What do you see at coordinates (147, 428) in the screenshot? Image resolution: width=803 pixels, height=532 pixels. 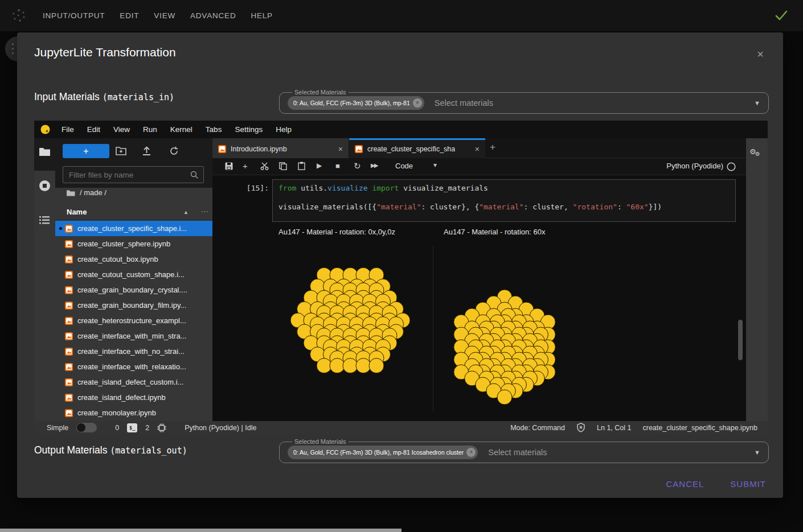 I see `kernels-count: 2` at bounding box center [147, 428].